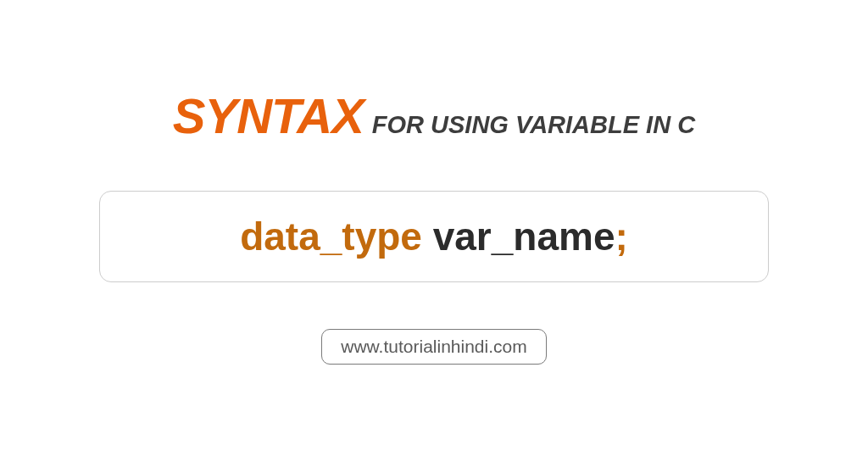 The width and height of the screenshot is (868, 451). I want to click on code-line: data_type var_name;, so click(434, 237).